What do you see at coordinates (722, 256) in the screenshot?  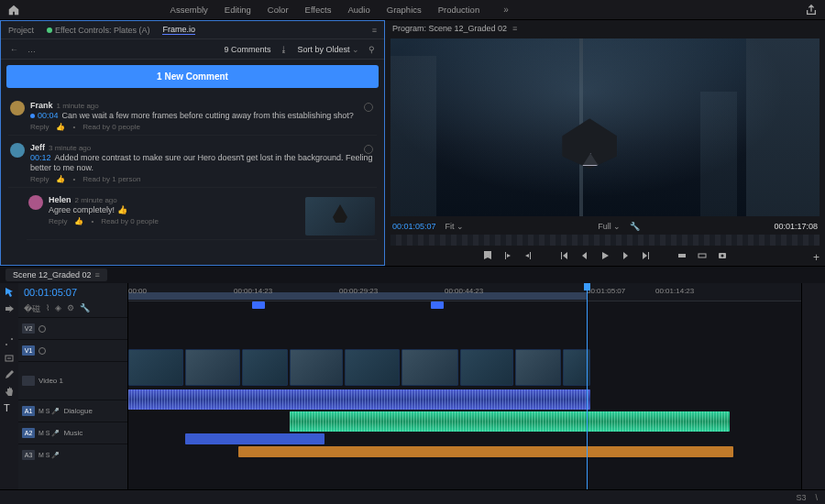 I see `export-frame-icon` at bounding box center [722, 256].